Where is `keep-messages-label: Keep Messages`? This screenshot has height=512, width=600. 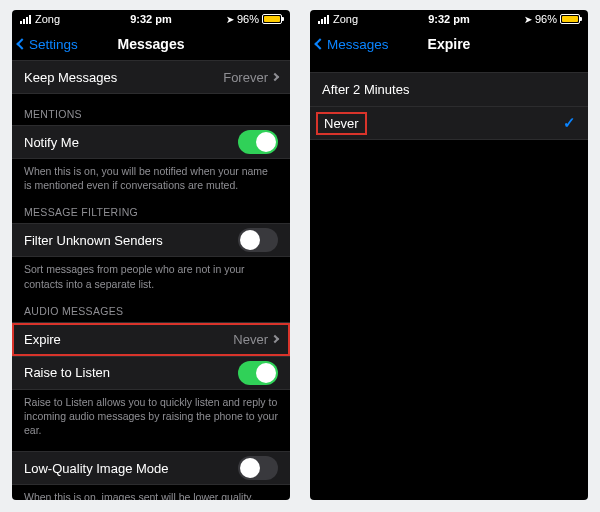 keep-messages-label: Keep Messages is located at coordinates (70, 78).